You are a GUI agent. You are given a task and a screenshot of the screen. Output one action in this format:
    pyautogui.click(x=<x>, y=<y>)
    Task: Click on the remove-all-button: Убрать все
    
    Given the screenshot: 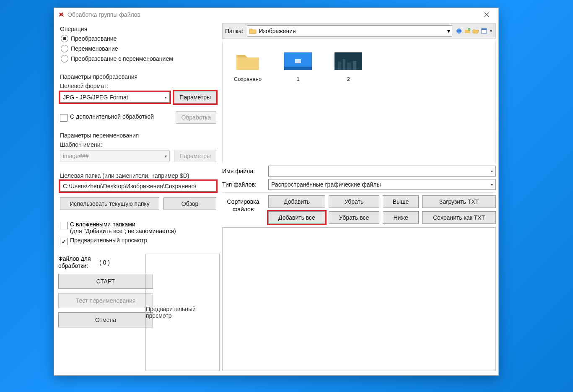 What is the action you would take?
    pyautogui.click(x=354, y=218)
    